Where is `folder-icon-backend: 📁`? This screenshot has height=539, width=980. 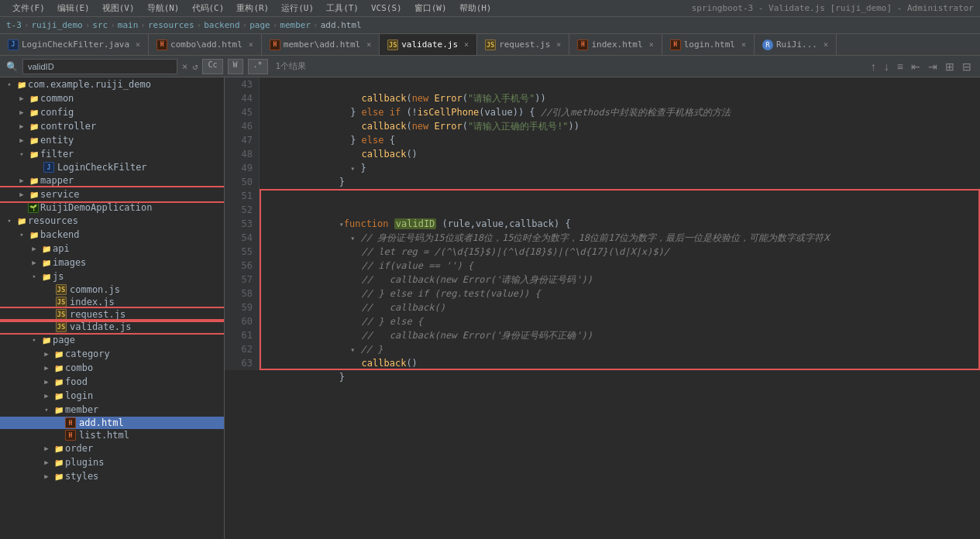 folder-icon-backend: 📁 is located at coordinates (34, 235).